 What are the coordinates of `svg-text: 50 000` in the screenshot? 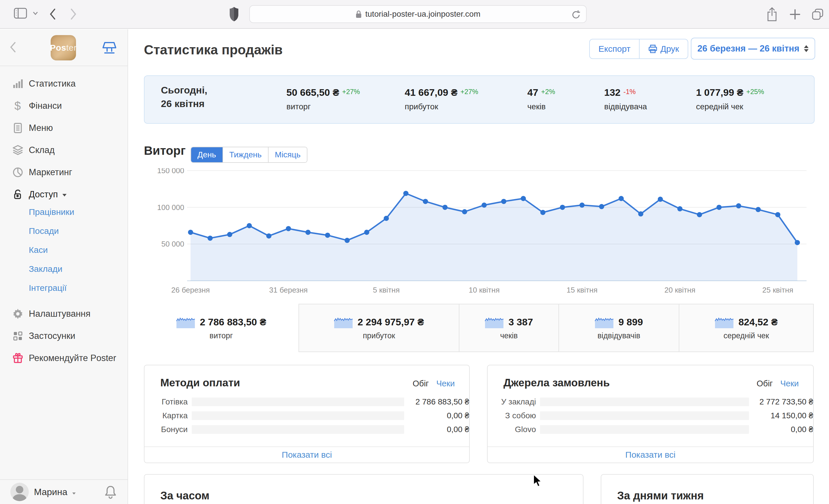 It's located at (173, 244).